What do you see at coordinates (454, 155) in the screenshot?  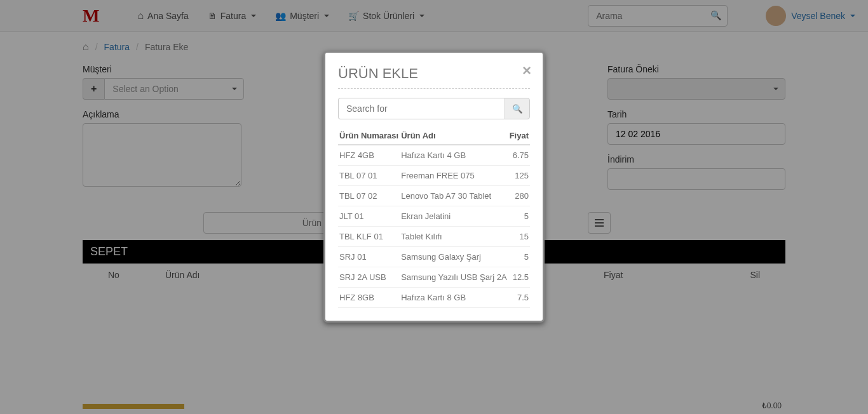 I see `cell-name: Hafıza Kartı 4 GB` at bounding box center [454, 155].